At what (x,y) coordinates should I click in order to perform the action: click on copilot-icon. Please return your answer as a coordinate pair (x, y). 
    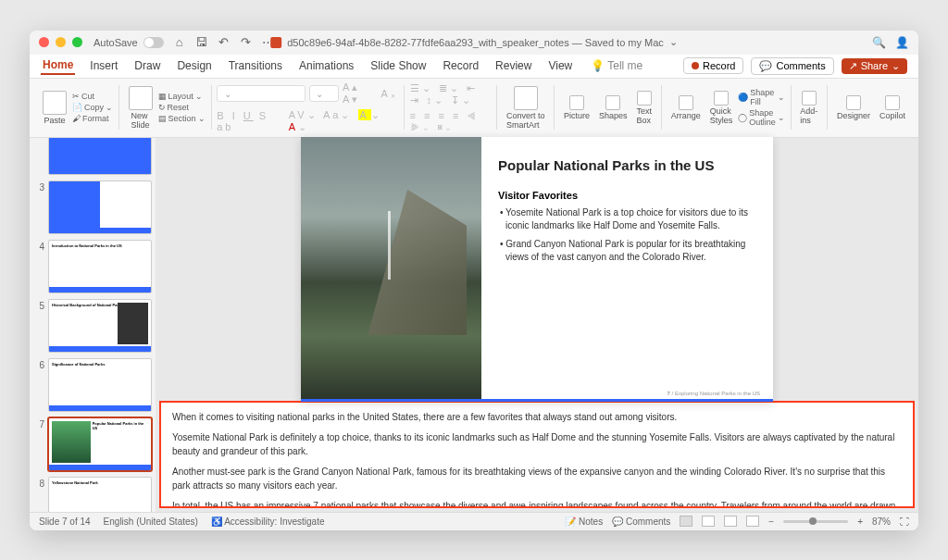
    Looking at the image, I should click on (892, 103).